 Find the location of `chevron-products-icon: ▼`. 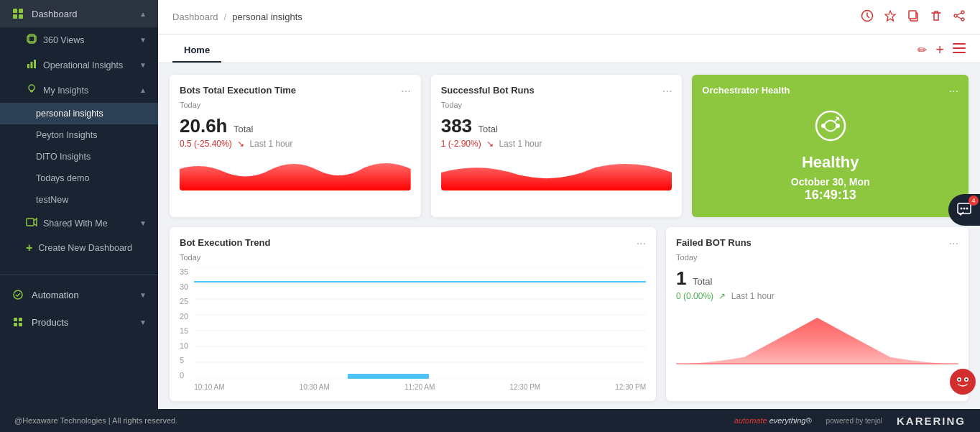

chevron-products-icon: ▼ is located at coordinates (143, 322).